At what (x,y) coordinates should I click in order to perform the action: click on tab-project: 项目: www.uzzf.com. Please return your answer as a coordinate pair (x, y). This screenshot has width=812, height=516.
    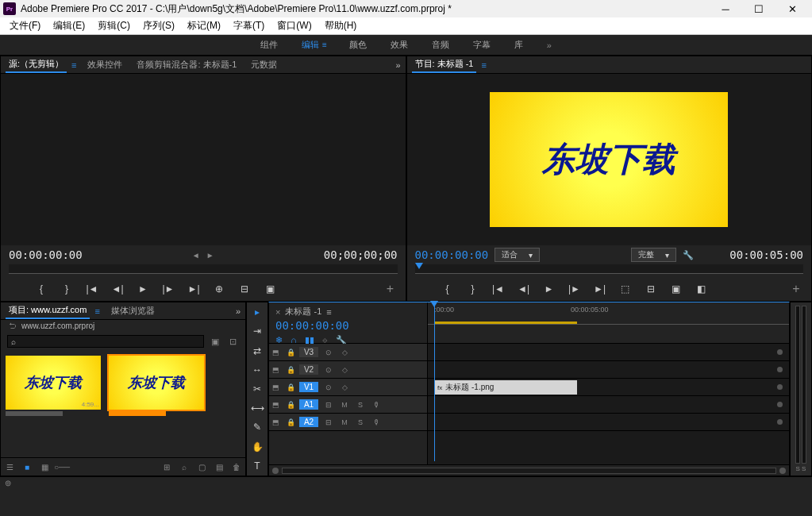
    Looking at the image, I should click on (48, 311).